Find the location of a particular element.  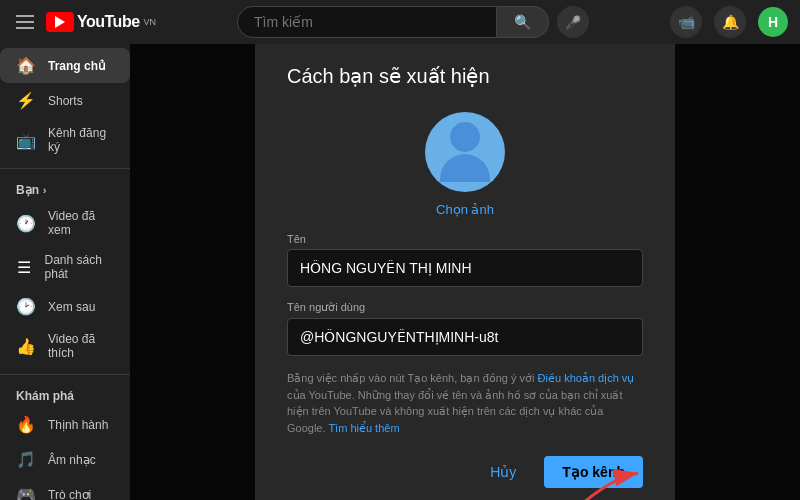

terms-link-2: Tìm hiểu thêm is located at coordinates (364, 428).